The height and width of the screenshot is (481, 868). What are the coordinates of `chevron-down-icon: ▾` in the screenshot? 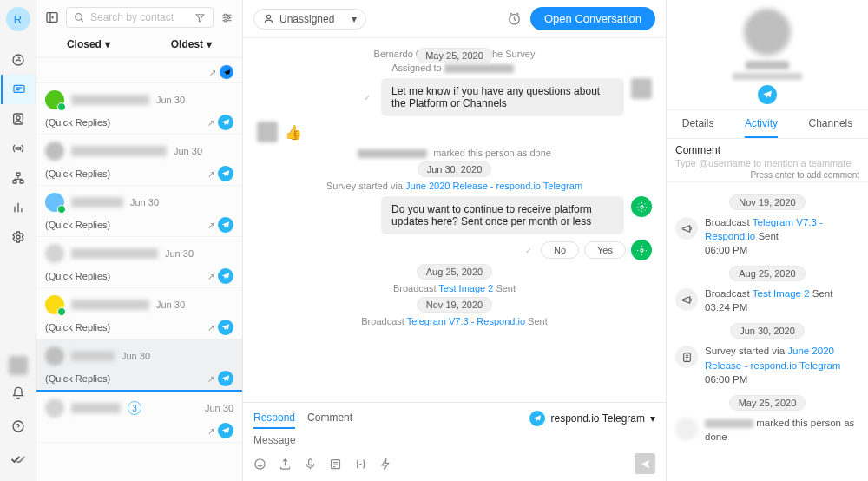 It's located at (354, 19).